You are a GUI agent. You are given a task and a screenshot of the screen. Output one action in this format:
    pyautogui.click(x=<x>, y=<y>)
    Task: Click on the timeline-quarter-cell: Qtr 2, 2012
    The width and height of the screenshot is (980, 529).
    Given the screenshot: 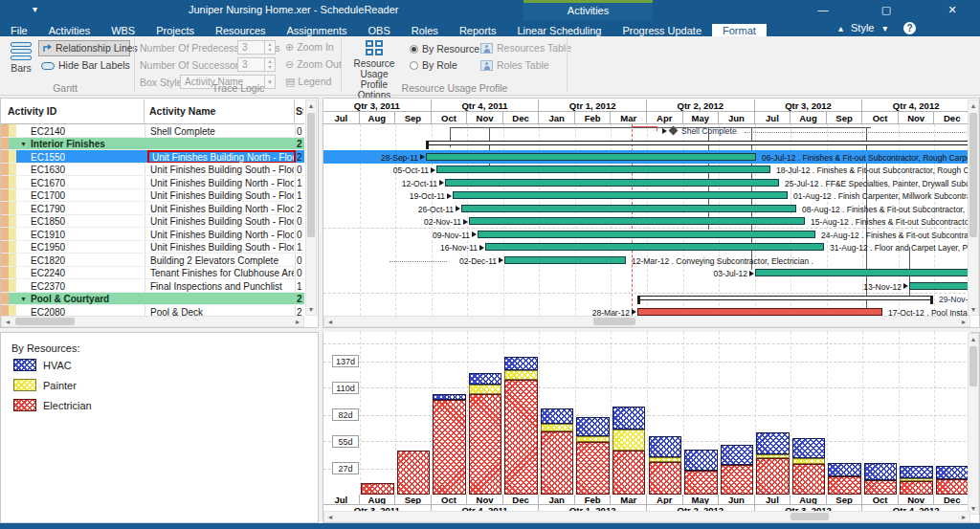 What is the action you would take?
    pyautogui.click(x=701, y=105)
    